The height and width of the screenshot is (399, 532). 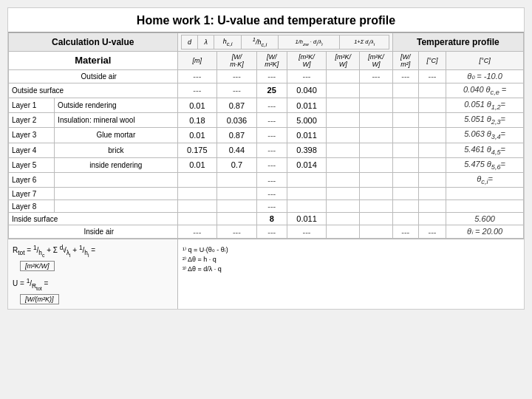 I want to click on formula-r-units: [m²K/W], so click(x=37, y=266).